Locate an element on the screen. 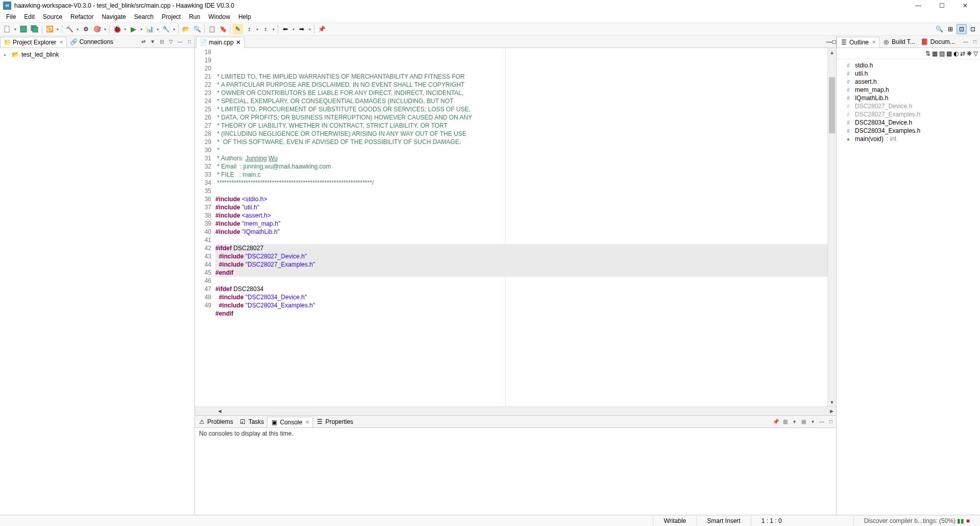  outline-filter-icon: ◐ is located at coordinates (956, 54).